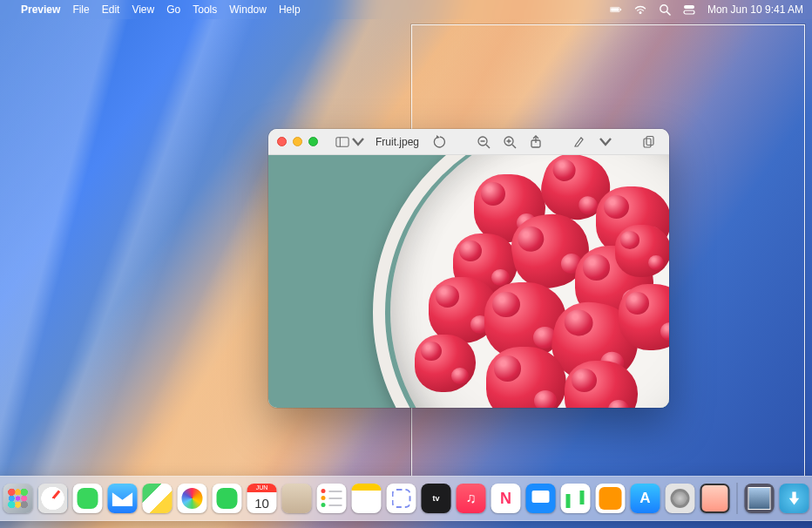 The image size is (812, 528). Describe the element at coordinates (112, 10) in the screenshot. I see `menu-edit: Edit` at that location.